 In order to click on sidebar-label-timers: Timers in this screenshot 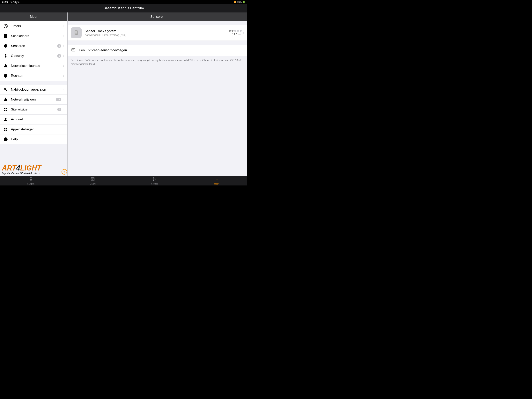, I will do `click(37, 26)`.